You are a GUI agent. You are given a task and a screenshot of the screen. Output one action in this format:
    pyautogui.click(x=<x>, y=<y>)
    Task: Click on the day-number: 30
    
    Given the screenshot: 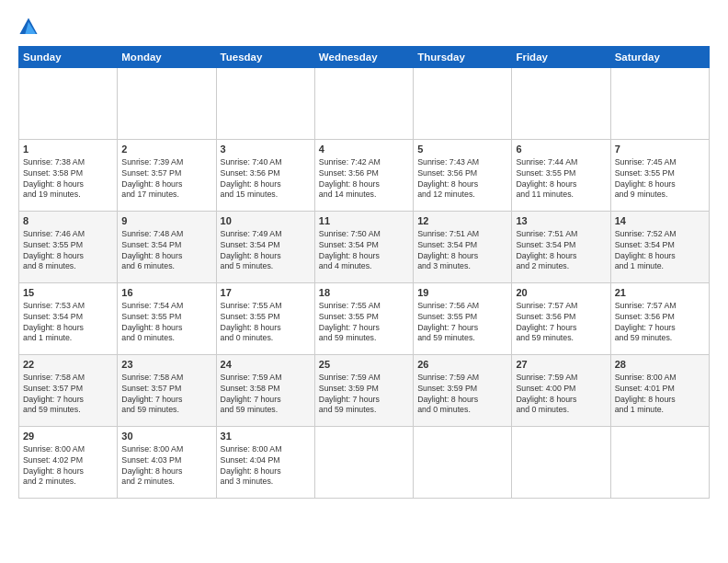 What is the action you would take?
    pyautogui.click(x=166, y=436)
    